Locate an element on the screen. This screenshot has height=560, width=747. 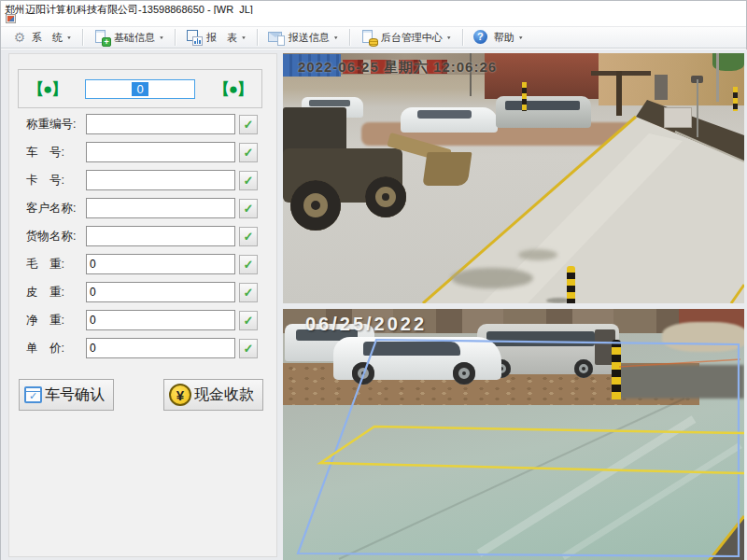
unit-price-input is located at coordinates (161, 348).